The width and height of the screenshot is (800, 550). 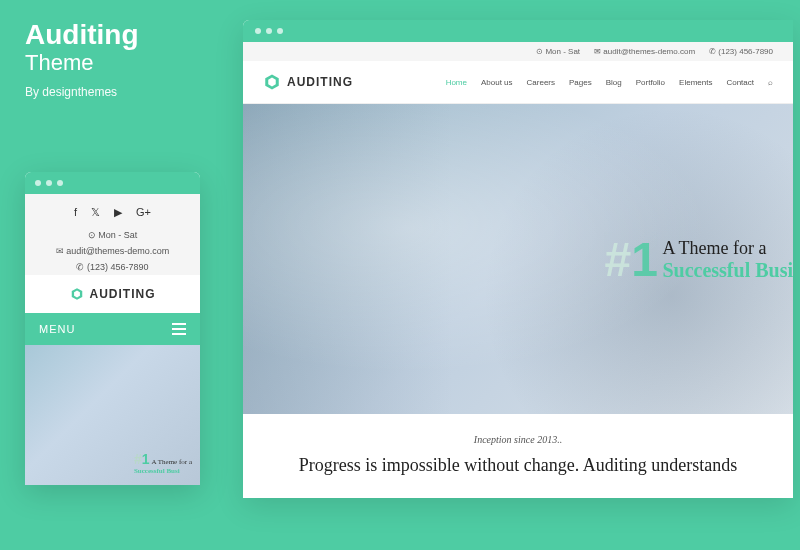 I want to click on mobile-menu-button: MENU, so click(x=112, y=329).